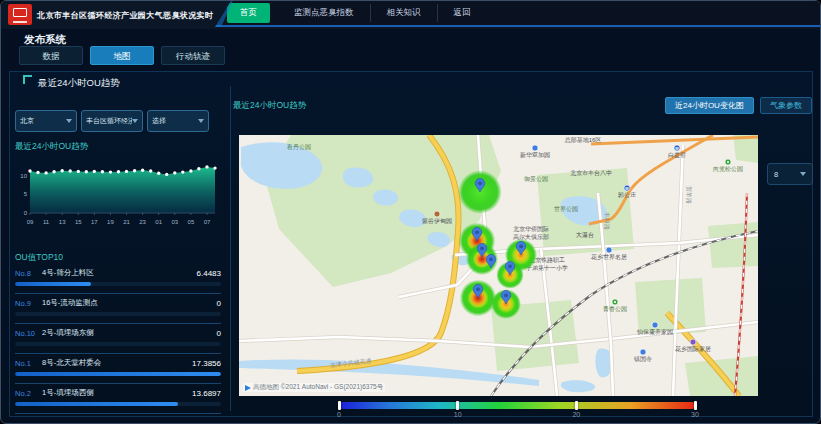 This screenshot has height=424, width=821. What do you see at coordinates (591, 173) in the screenshot?
I see `map-label: 北京市丰台八中` at bounding box center [591, 173].